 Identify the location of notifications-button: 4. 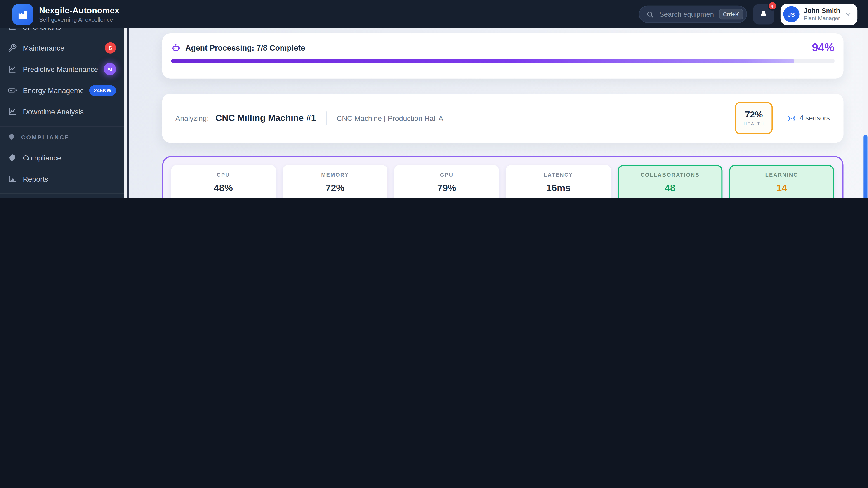
(764, 14).